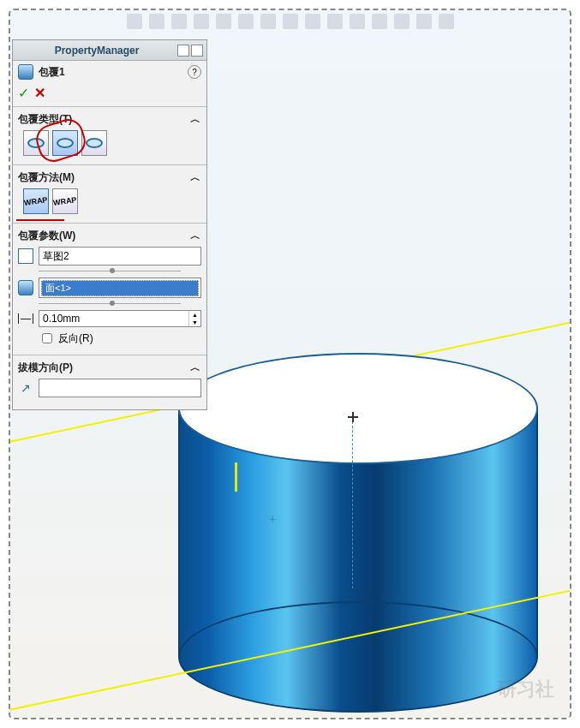  What do you see at coordinates (194, 315) in the screenshot?
I see `spin-up-button: ▲` at bounding box center [194, 315].